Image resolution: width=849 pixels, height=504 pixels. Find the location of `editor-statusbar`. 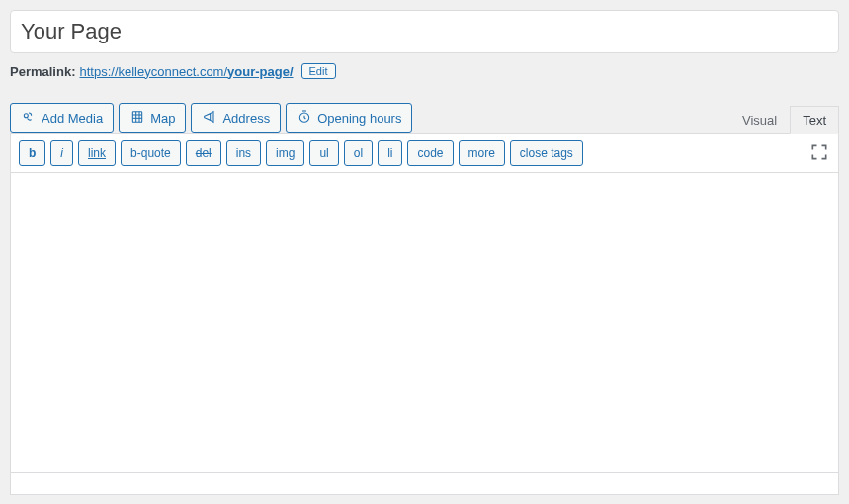

editor-statusbar is located at coordinates (425, 484).